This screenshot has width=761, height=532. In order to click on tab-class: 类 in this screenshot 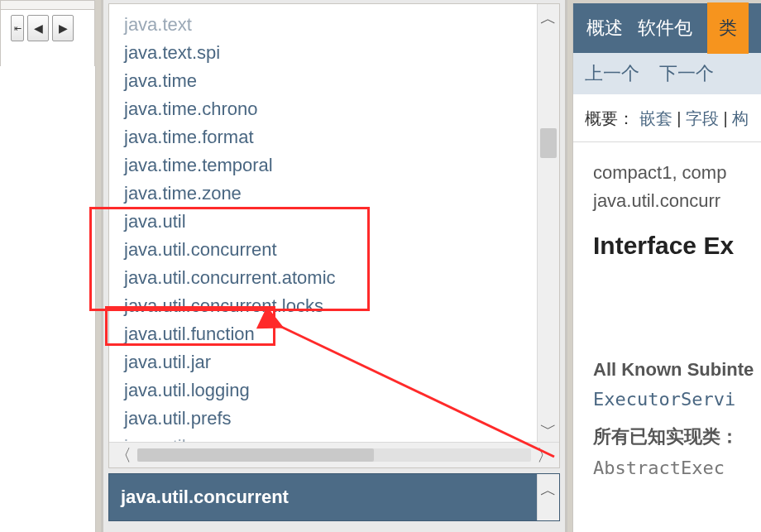, I will do `click(728, 28)`.